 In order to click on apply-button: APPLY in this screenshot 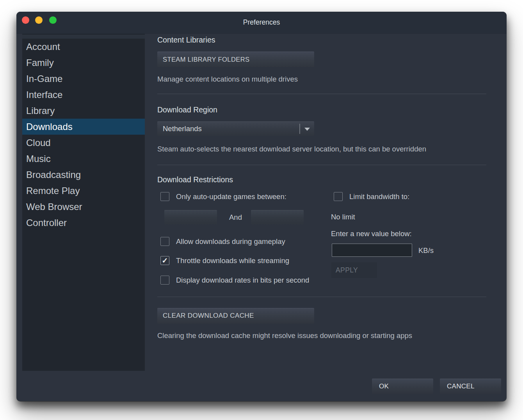, I will do `click(354, 270)`.